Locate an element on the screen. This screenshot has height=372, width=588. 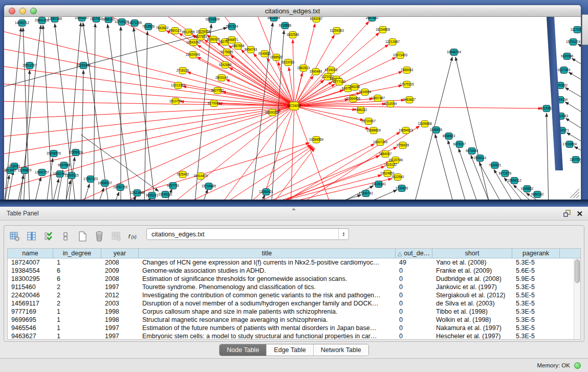
float-panel-icon is located at coordinates (567, 213).